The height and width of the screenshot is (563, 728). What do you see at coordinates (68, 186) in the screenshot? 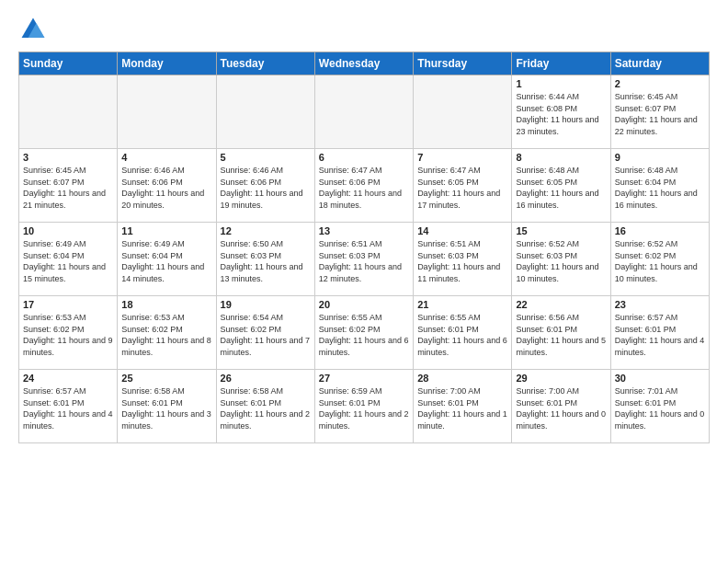
I see `day-cell: 3Sunrise: 6:45 AMSunset: 6:07 PMDaylight…` at bounding box center [68, 186].